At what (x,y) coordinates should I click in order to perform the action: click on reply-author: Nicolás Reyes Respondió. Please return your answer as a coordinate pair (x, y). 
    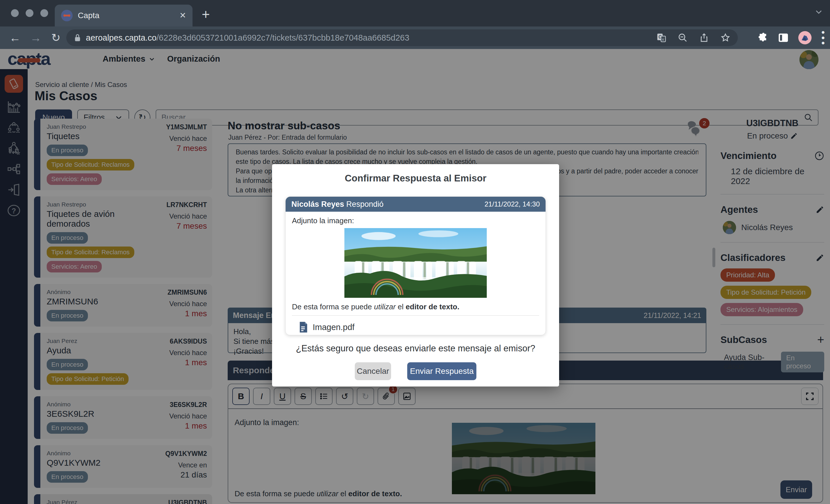
    Looking at the image, I should click on (338, 204).